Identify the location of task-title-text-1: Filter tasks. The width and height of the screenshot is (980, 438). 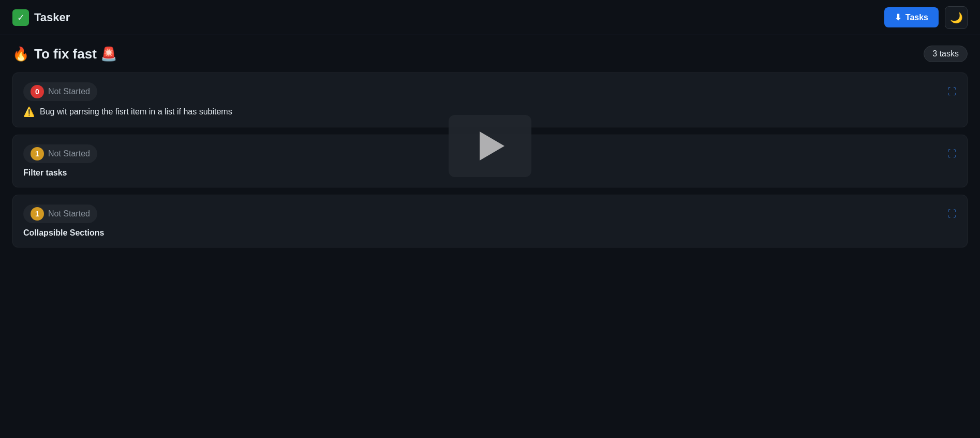
(45, 173).